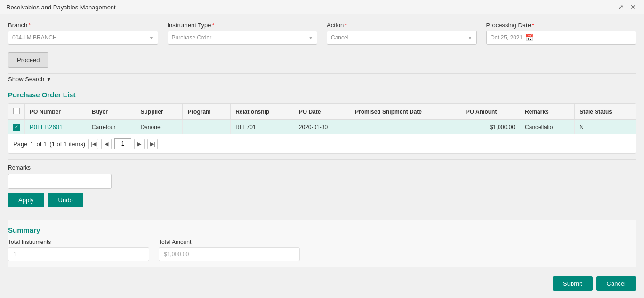 This screenshot has width=644, height=298. I want to click on page-label: Page, so click(20, 144).